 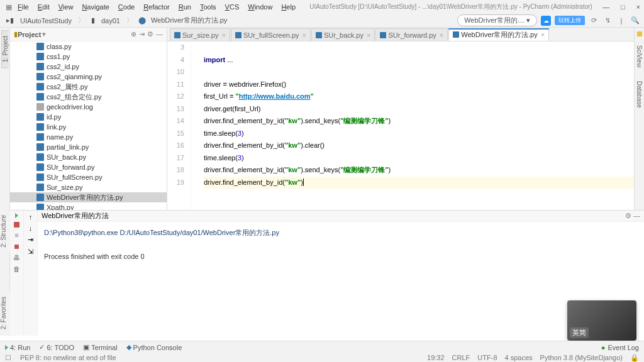 What do you see at coordinates (635, 21) in the screenshot?
I see `search-icon: 🔍` at bounding box center [635, 21].